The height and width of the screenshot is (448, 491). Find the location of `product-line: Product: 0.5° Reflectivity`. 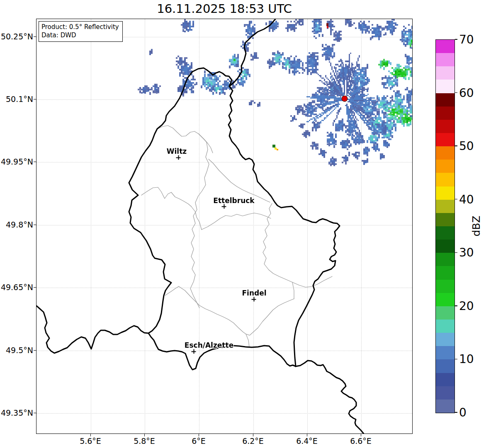

product-line: Product: 0.5° Reflectivity is located at coordinates (80, 27).